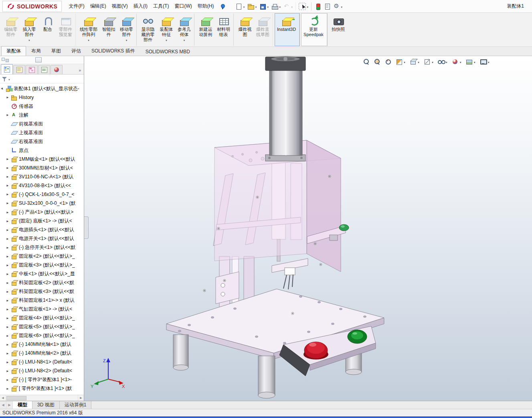 The image size is (532, 418). What do you see at coordinates (7, 69) in the screenshot?
I see `featuremanager-tab` at bounding box center [7, 69].